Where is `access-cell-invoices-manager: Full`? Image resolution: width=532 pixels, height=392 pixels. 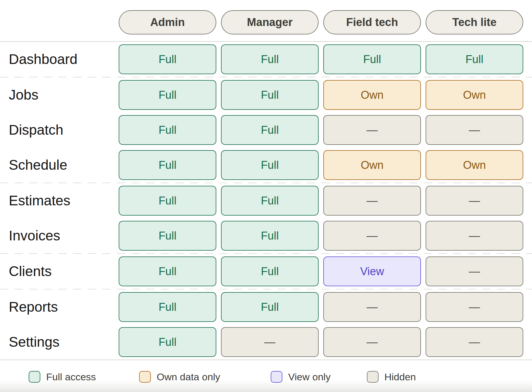
access-cell-invoices-manager: Full is located at coordinates (270, 236).